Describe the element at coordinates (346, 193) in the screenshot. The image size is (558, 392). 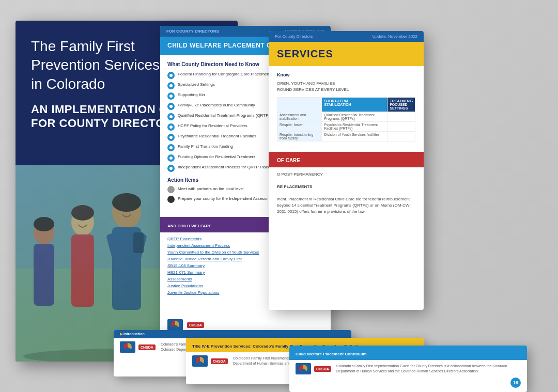
I see `care-body: O POST-PERMANENCY RE PLACEMENTS ment. Pl…` at that location.